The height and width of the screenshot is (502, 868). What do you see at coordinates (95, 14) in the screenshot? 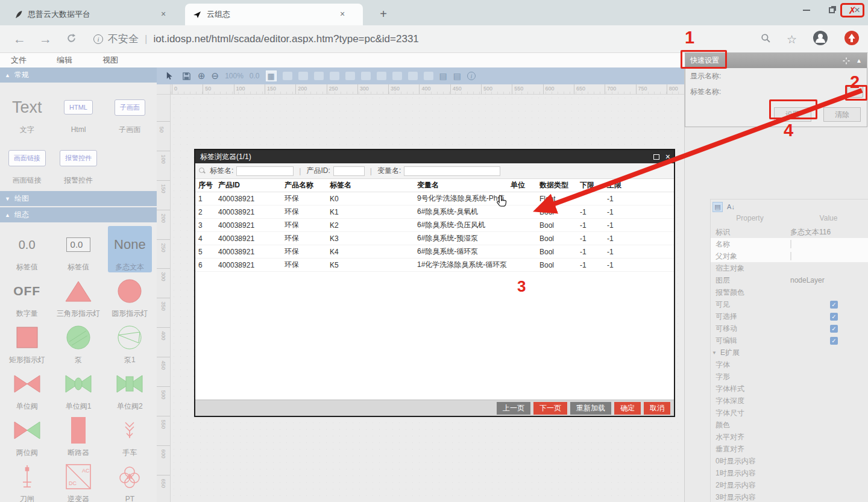
I see `browser-tab: 思普云大数据平台×` at bounding box center [95, 14].